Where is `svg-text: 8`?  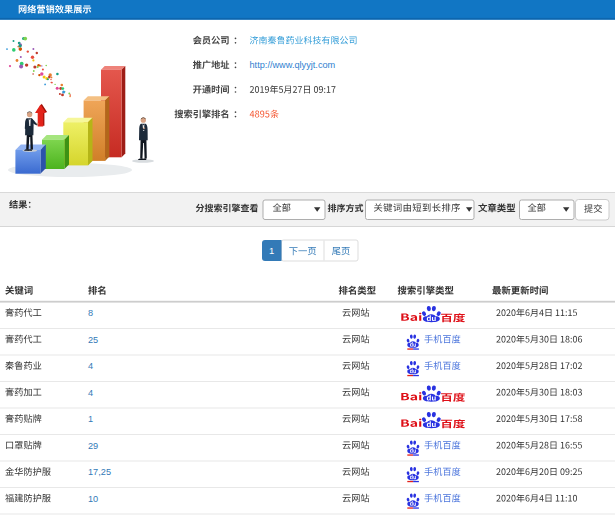
svg-text: 8 is located at coordinates (90, 313).